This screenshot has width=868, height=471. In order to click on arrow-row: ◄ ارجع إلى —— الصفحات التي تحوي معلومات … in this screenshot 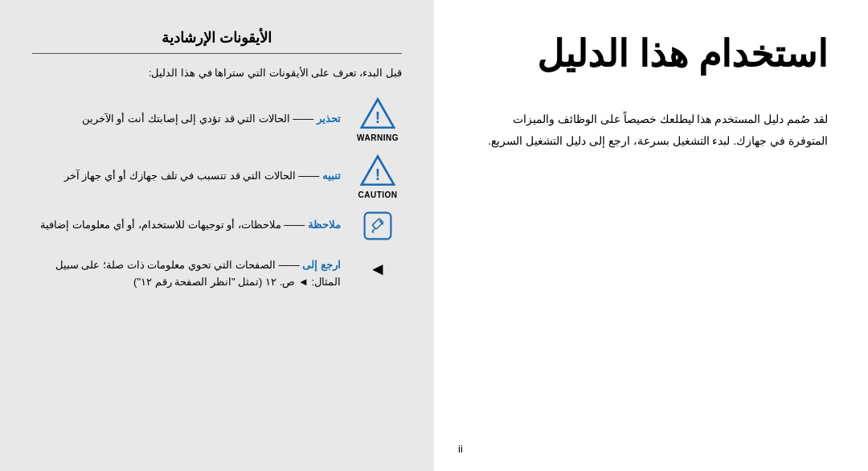, I will do `click(217, 274)`.